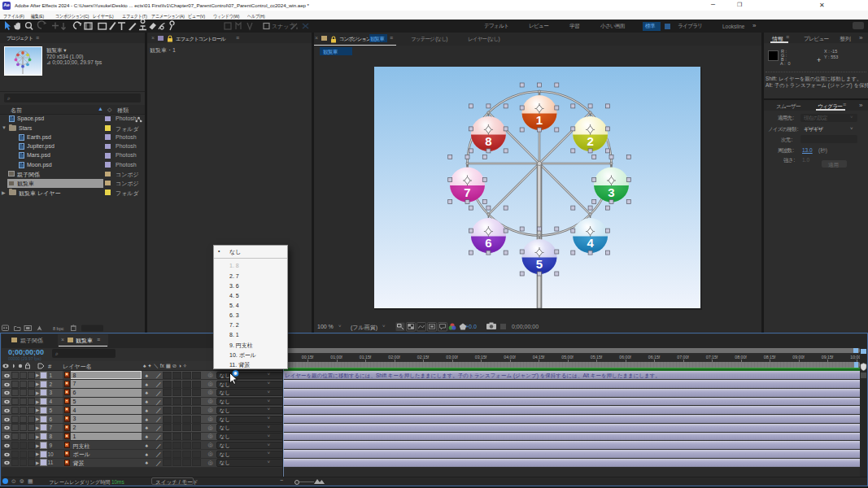 The height and width of the screenshot is (488, 868). Describe the element at coordinates (591, 242) in the screenshot. I see `svg-text: 4` at that location.